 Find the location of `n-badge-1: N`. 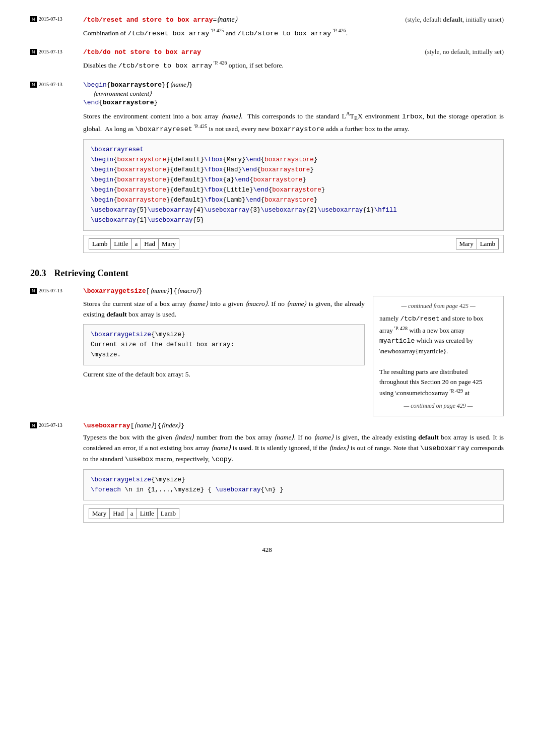

n-badge-1: N is located at coordinates (33, 19).